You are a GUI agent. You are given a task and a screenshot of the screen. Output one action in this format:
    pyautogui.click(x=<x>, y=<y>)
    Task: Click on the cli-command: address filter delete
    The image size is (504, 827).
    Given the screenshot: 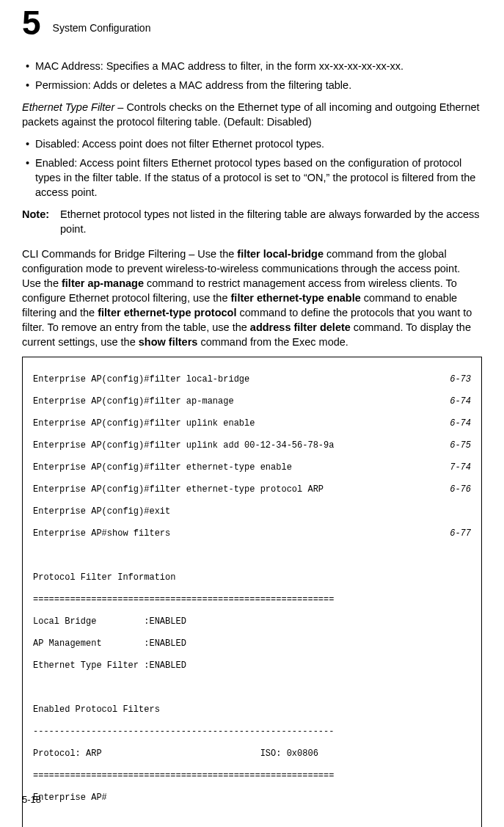 What is the action you would take?
    pyautogui.click(x=301, y=327)
    